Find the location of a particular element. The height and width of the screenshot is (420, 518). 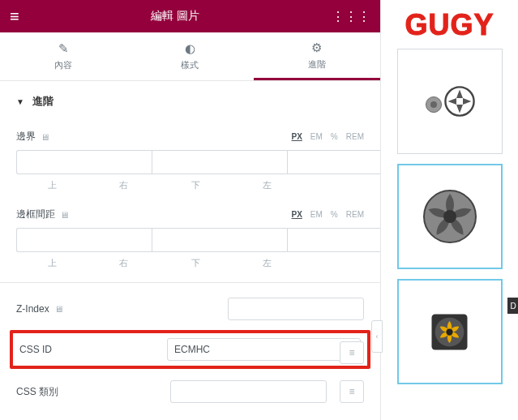

padding-top-input is located at coordinates (84, 240).